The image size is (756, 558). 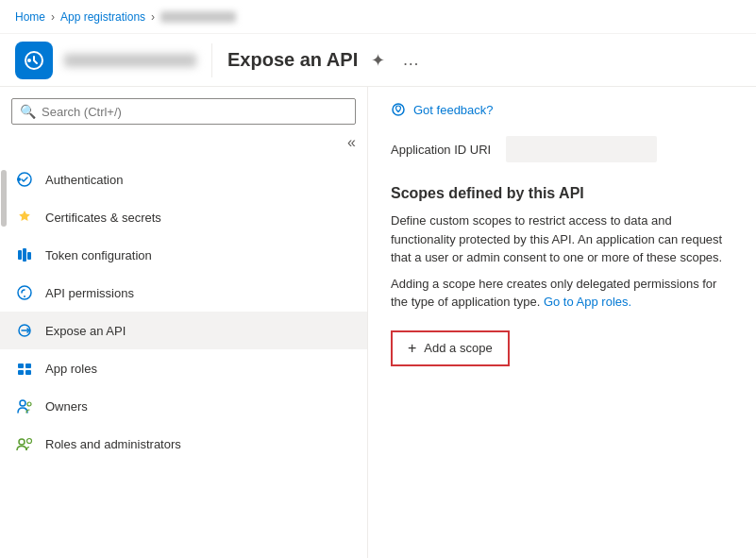 I want to click on sidebar-item-app-roles: App roles, so click(x=183, y=368).